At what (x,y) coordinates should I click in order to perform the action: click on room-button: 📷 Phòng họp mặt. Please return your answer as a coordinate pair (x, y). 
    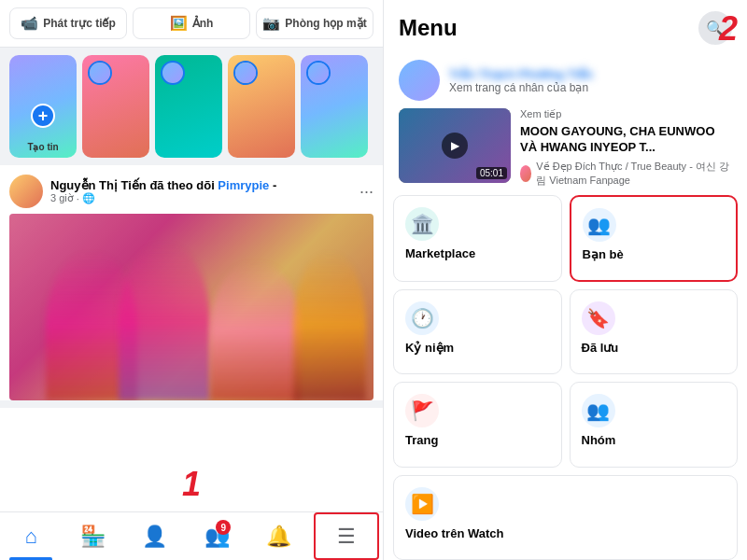
    Looking at the image, I should click on (315, 23).